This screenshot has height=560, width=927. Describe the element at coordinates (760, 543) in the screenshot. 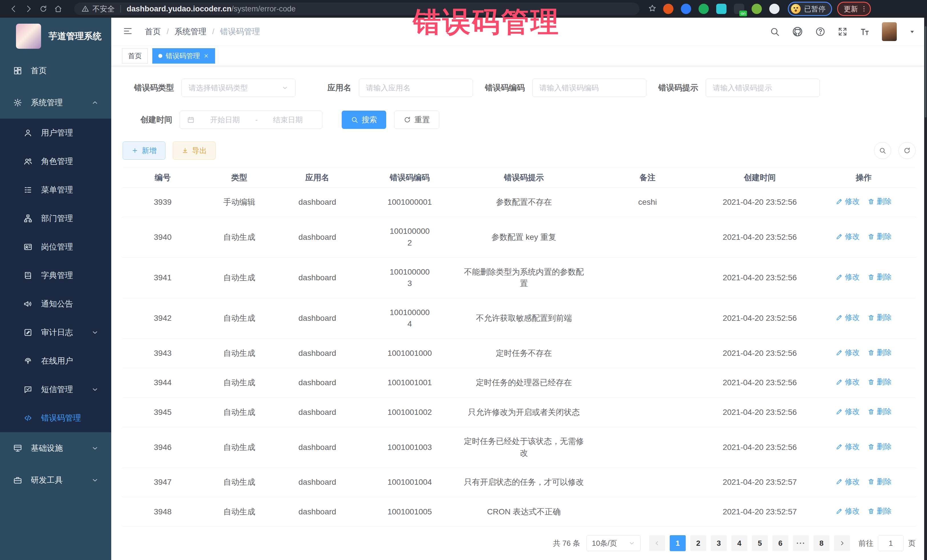

I see `page-number-button: 5` at that location.